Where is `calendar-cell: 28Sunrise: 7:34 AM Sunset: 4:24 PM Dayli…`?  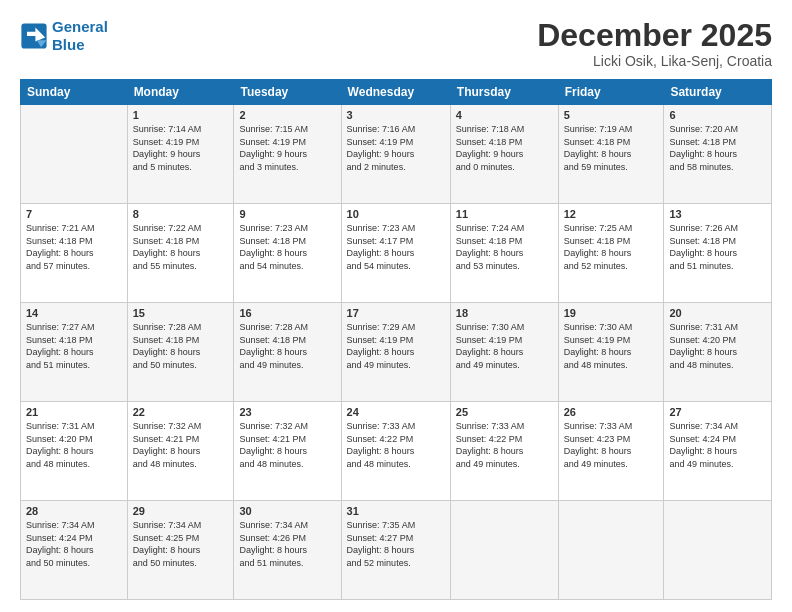
calendar-cell: 28Sunrise: 7:34 AM Sunset: 4:24 PM Dayli… is located at coordinates (74, 550).